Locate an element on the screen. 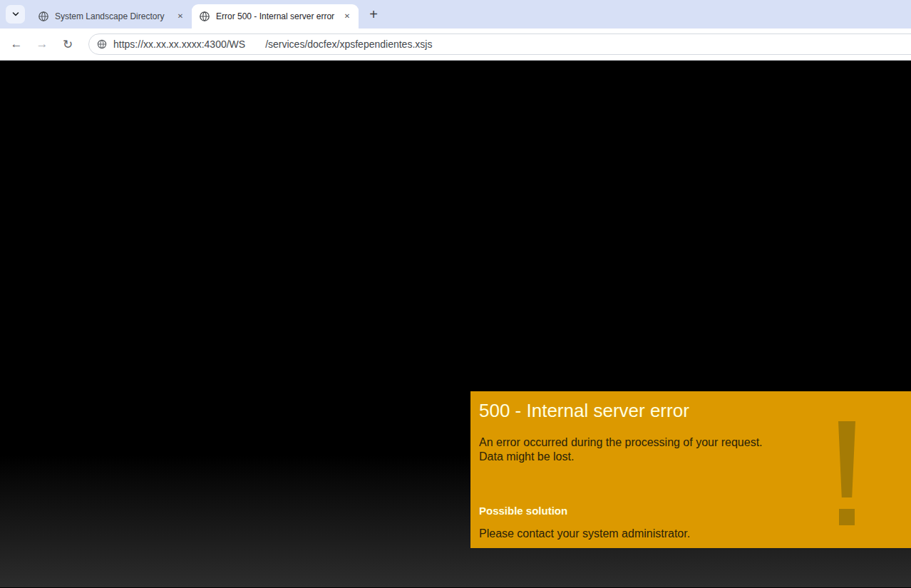  url-segment-path: /services/docfex/xpsfependientes.xsjs is located at coordinates (349, 44).